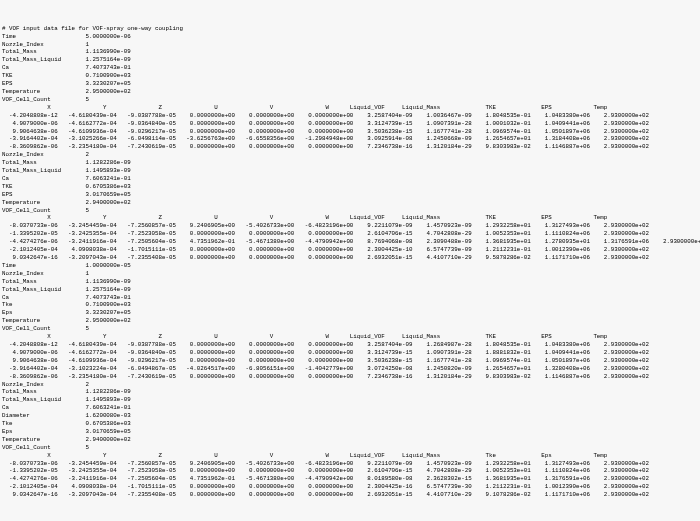 Image resolution: width=700 pixels, height=521 pixels. I want to click on text-line: Time 1.0000000e-05, so click(350, 266).